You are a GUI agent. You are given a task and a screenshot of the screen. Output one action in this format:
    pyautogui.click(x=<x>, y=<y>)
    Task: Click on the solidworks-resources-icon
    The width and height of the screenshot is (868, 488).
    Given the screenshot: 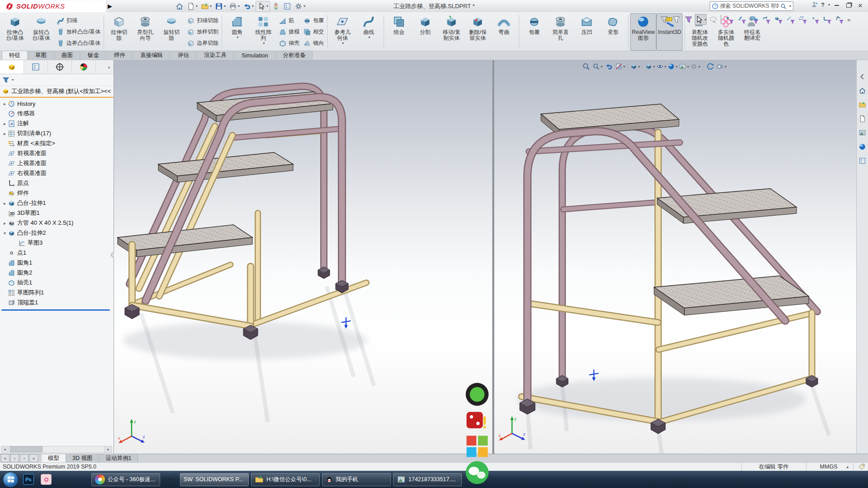 What is the action you would take?
    pyautogui.click(x=862, y=90)
    